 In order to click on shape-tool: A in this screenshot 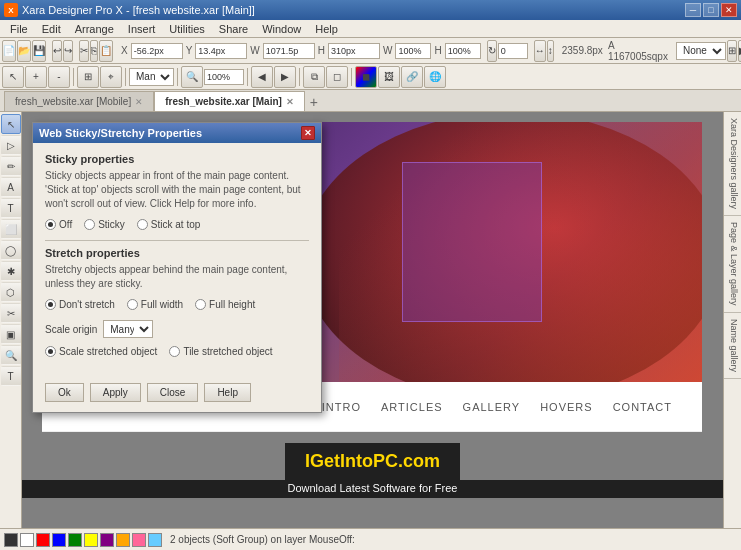, I will do `click(11, 187)`.